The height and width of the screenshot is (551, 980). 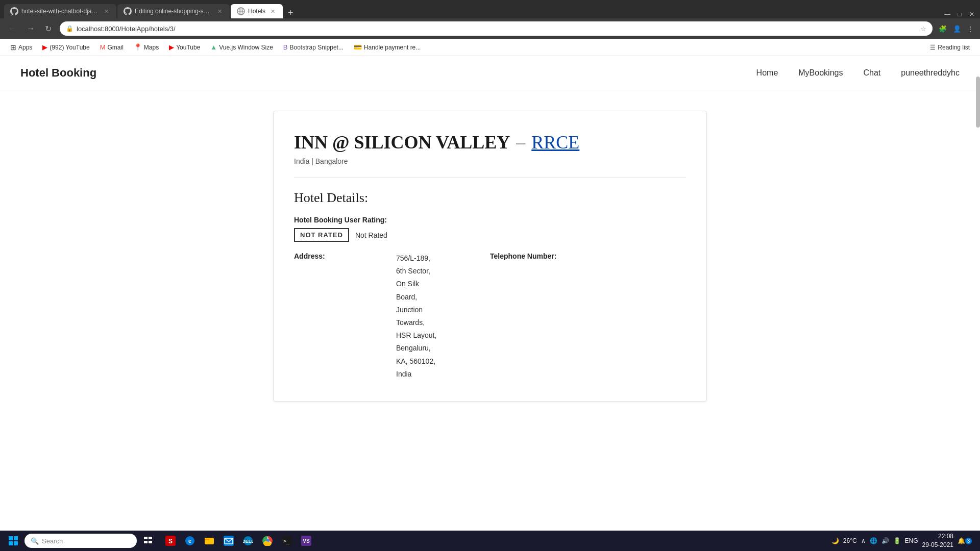 What do you see at coordinates (490, 178) in the screenshot?
I see `hotel-divider` at bounding box center [490, 178].